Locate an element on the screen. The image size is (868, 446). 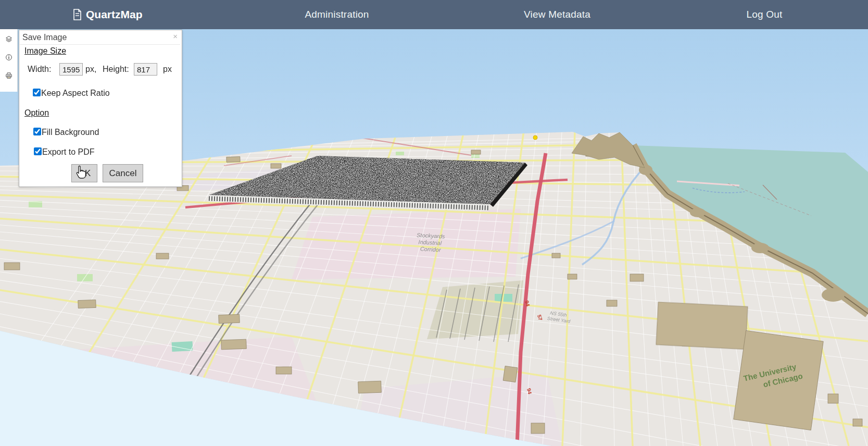
toolbar-left is located at coordinates (9, 60).